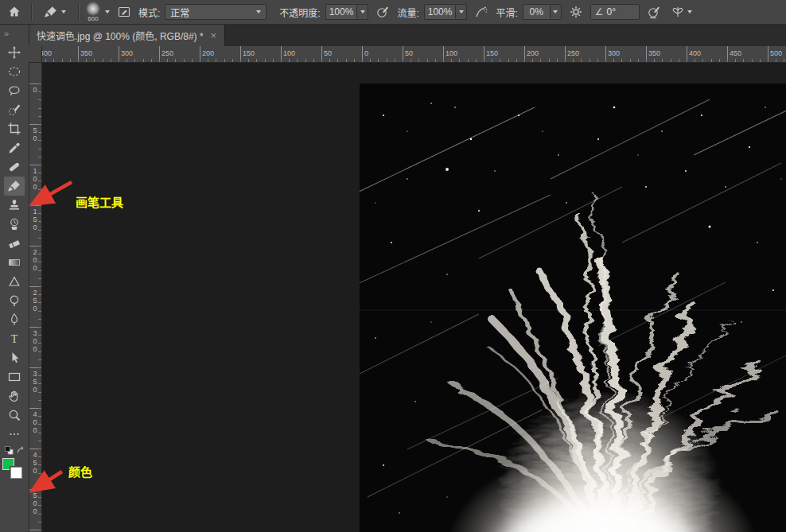 The width and height of the screenshot is (786, 532). What do you see at coordinates (32, 12) in the screenshot?
I see `separator` at bounding box center [32, 12].